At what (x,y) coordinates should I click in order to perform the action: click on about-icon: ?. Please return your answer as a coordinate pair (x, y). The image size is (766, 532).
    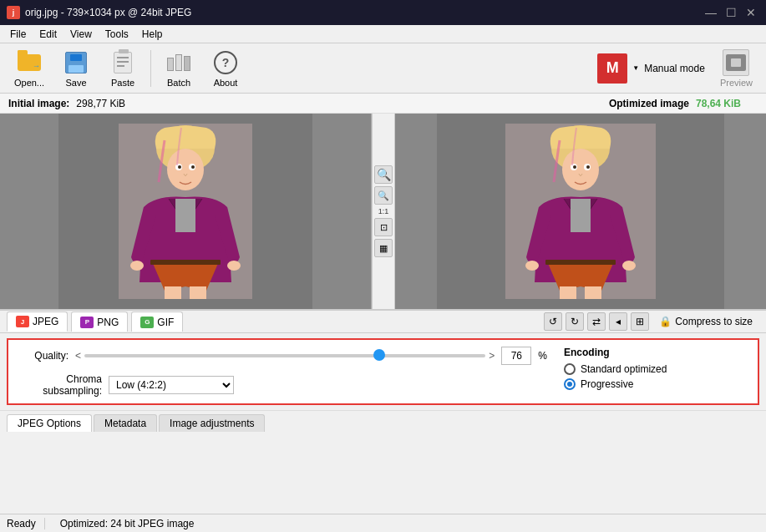
    Looking at the image, I should click on (226, 63).